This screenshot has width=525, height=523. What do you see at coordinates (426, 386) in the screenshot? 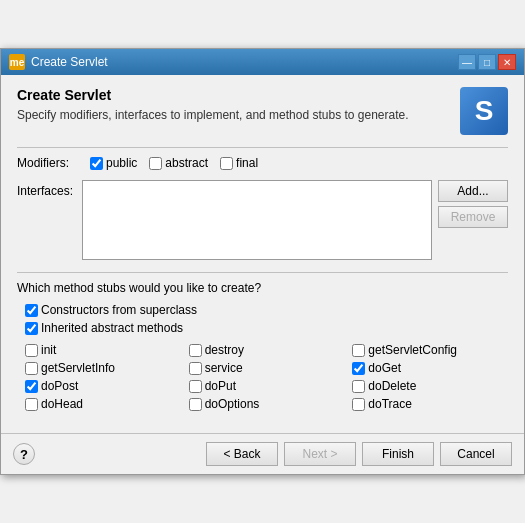
I see `method-dodelete: doDelete` at bounding box center [426, 386].